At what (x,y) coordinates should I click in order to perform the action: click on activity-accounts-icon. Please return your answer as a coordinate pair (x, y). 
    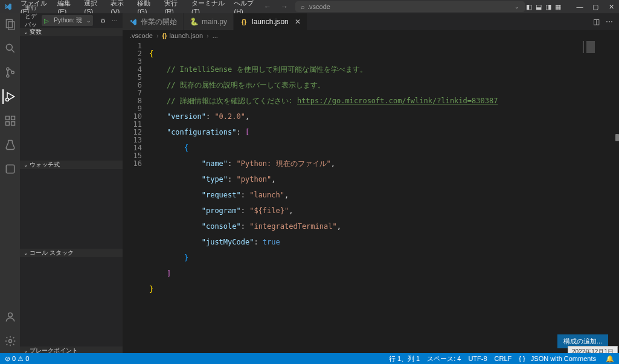
    Looking at the image, I should click on (10, 317).